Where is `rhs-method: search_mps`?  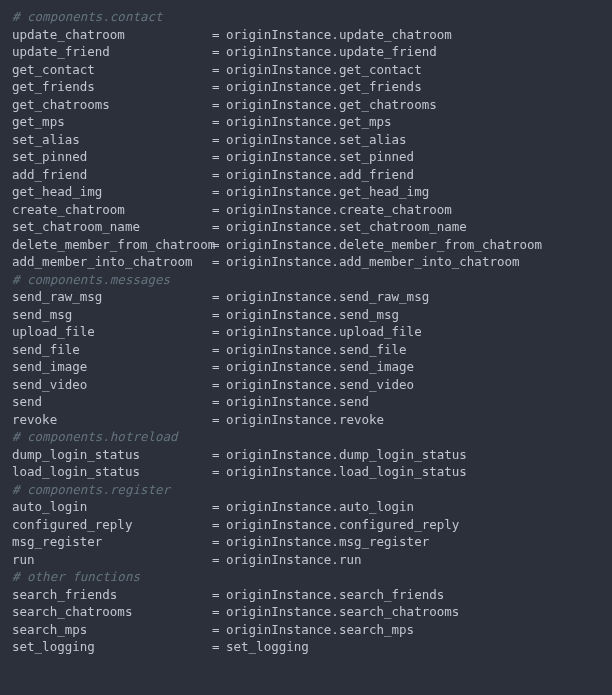
rhs-method: search_mps is located at coordinates (376, 630).